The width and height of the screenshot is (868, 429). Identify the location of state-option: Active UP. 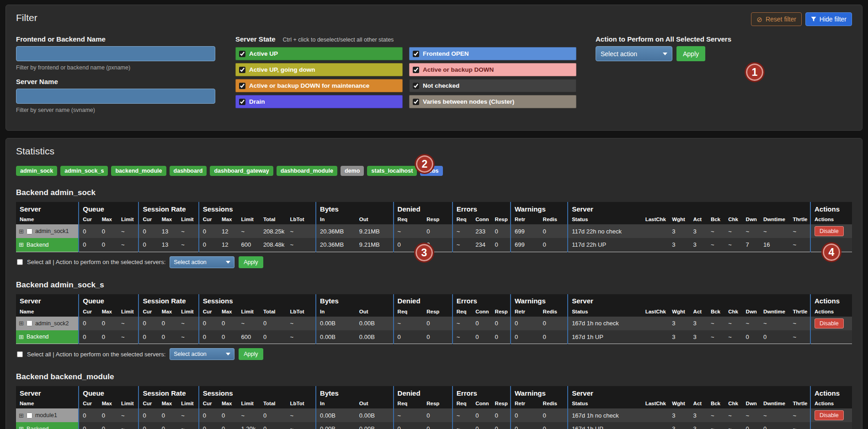
(319, 54).